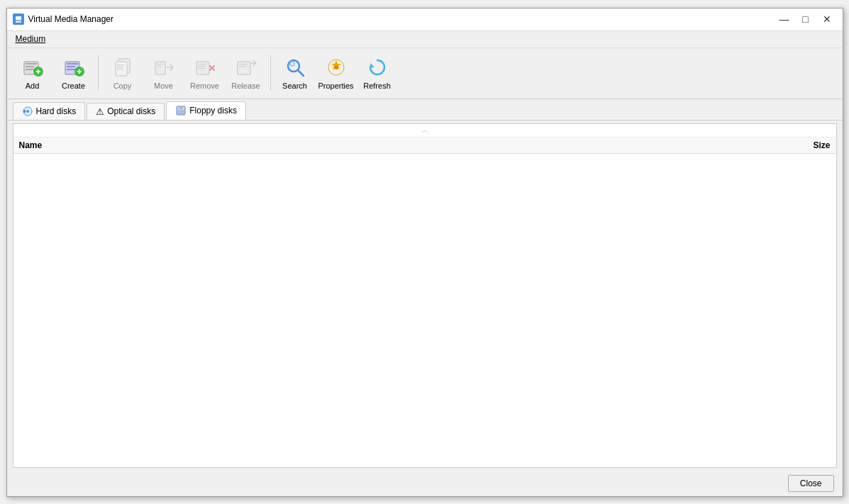 Image resolution: width=849 pixels, height=504 pixels. I want to click on toolbar: Add Create, so click(425, 74).